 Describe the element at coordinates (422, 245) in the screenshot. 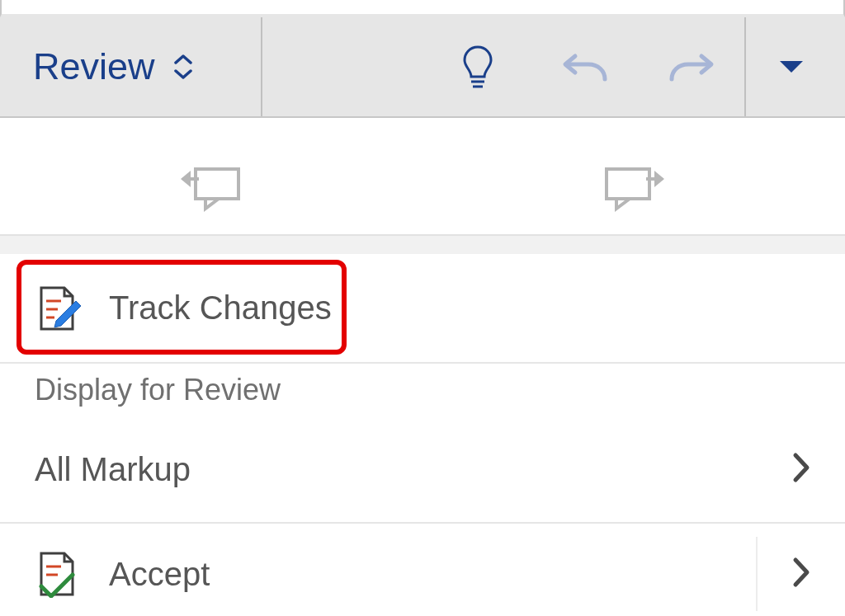

I see `section-gap` at that location.